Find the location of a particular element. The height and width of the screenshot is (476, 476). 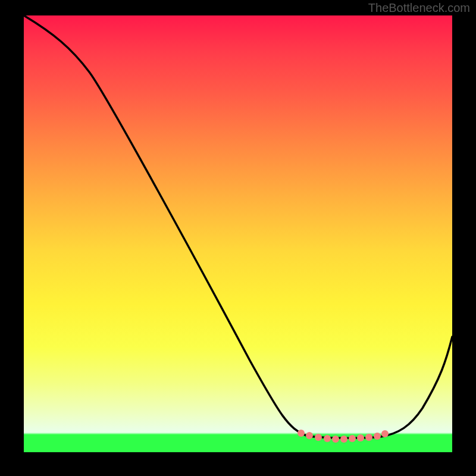

watermark-text: TheBottleneck.com is located at coordinates (419, 8).